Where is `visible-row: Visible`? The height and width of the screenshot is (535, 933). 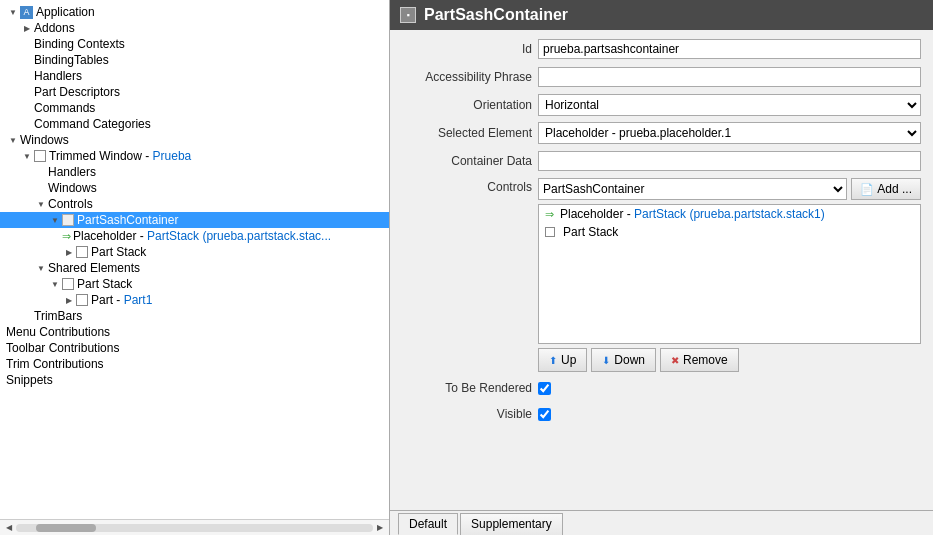
visible-row: Visible is located at coordinates (662, 414).